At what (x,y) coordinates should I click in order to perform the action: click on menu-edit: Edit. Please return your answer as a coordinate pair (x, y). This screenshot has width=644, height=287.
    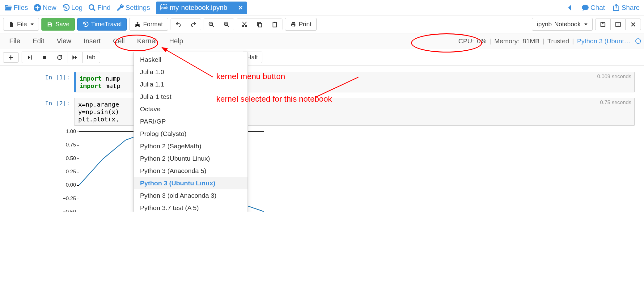
    Looking at the image, I should click on (38, 41).